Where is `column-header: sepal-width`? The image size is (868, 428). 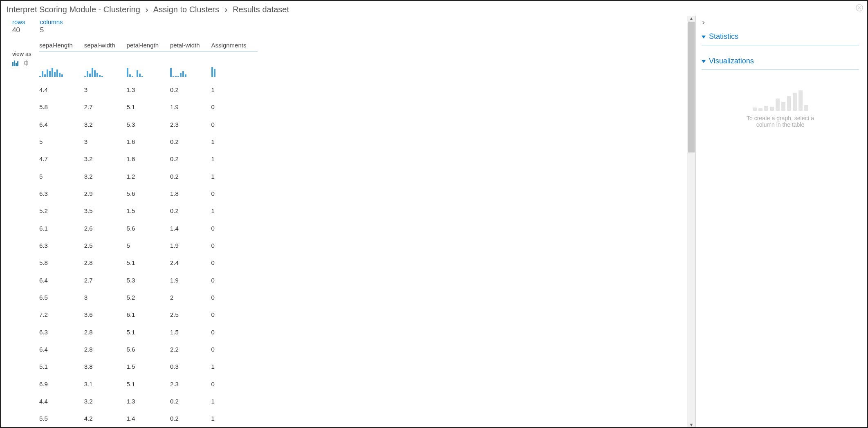
column-header: sepal-width is located at coordinates (105, 46).